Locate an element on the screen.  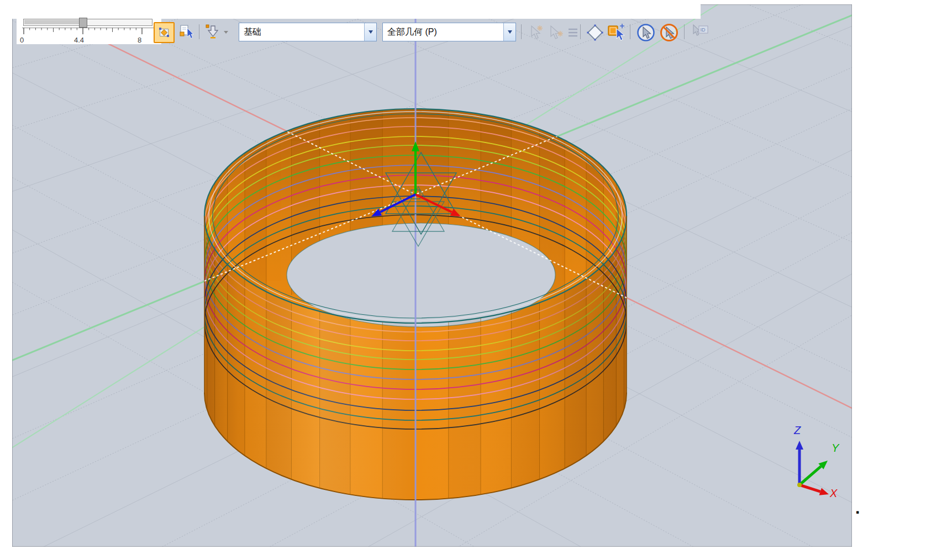
image-frame-button is located at coordinates (164, 33).